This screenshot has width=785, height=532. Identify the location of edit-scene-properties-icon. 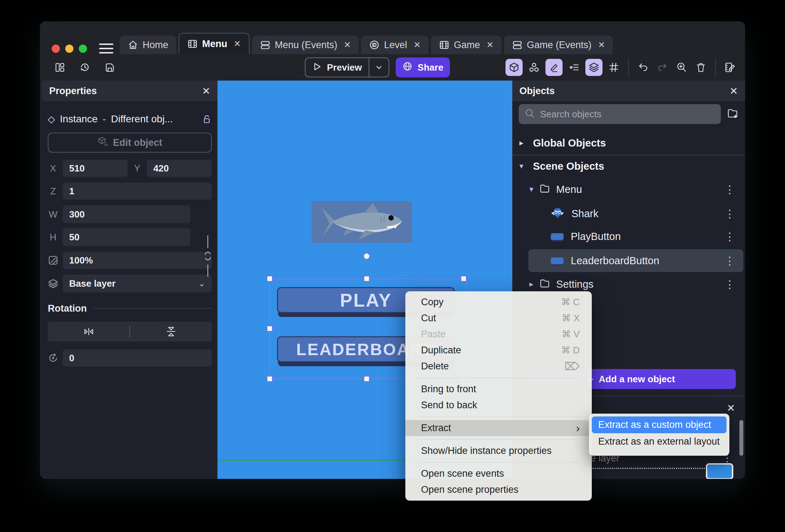
(730, 67).